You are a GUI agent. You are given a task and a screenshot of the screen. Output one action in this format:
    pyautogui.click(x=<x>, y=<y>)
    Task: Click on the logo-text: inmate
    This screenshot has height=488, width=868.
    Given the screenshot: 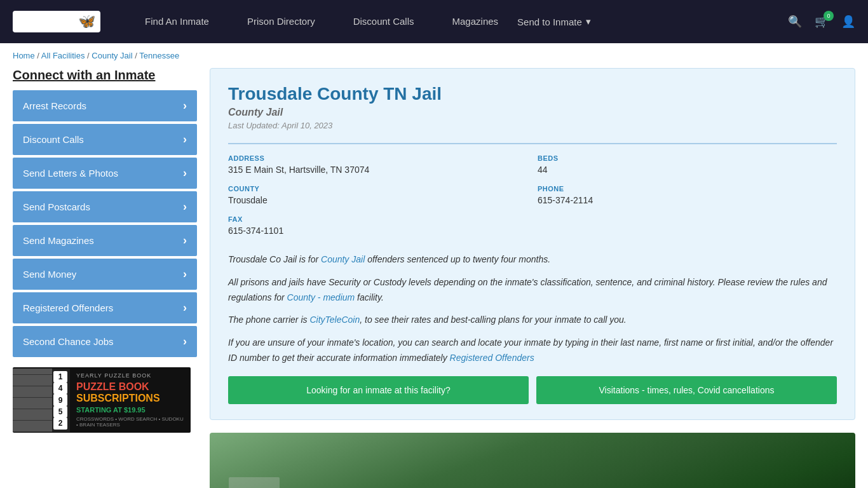 What is the action you would take?
    pyautogui.click(x=38, y=22)
    